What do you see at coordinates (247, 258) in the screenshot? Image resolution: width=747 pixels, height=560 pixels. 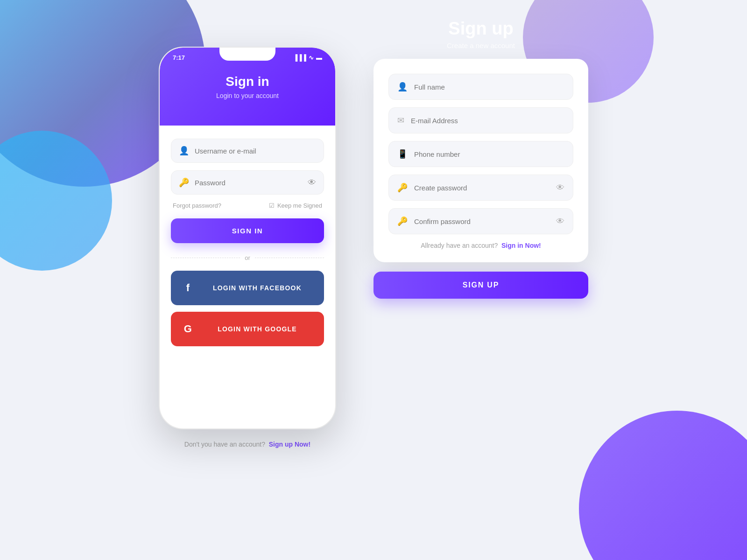 I see `or-divider: or` at bounding box center [247, 258].